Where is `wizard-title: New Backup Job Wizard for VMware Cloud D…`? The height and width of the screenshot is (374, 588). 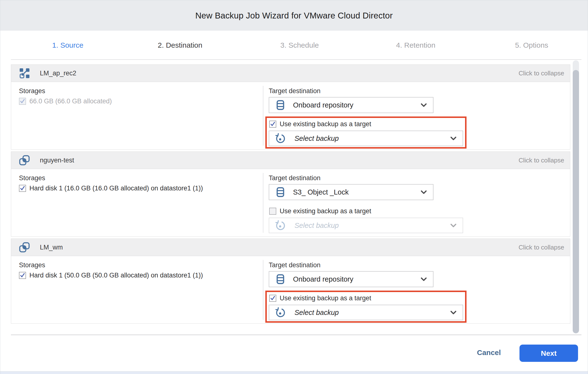
wizard-title: New Backup Job Wizard for VMware Cloud D… is located at coordinates (294, 16).